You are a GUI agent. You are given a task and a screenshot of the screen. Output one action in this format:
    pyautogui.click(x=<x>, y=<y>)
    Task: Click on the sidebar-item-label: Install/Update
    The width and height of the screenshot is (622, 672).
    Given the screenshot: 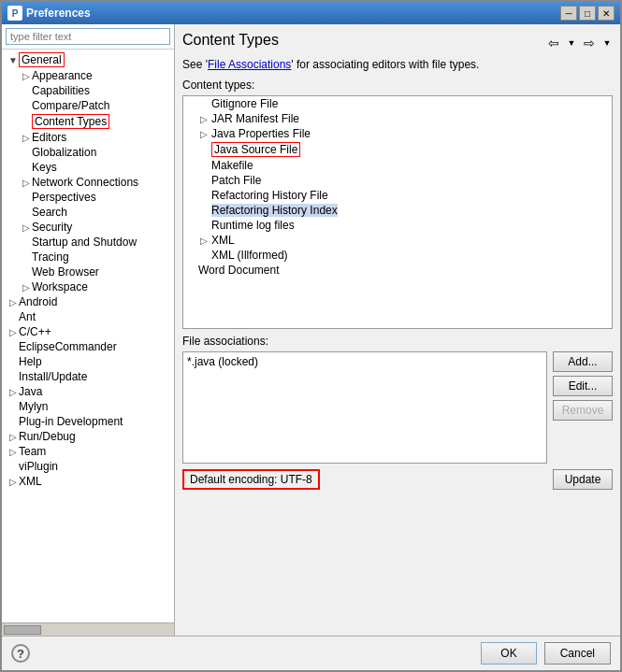 What is the action you would take?
    pyautogui.click(x=52, y=377)
    